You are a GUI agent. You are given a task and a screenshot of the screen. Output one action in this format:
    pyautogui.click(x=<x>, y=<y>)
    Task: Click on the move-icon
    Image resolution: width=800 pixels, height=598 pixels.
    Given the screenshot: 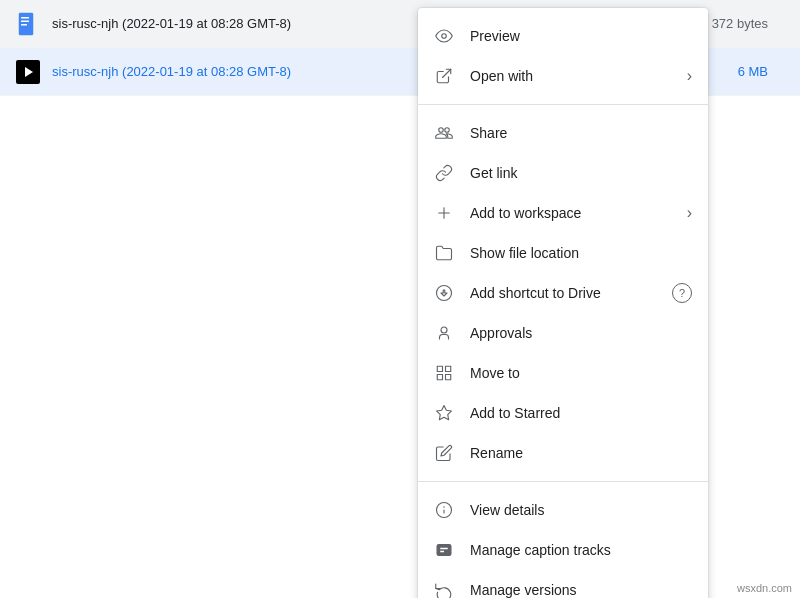 What is the action you would take?
    pyautogui.click(x=444, y=373)
    